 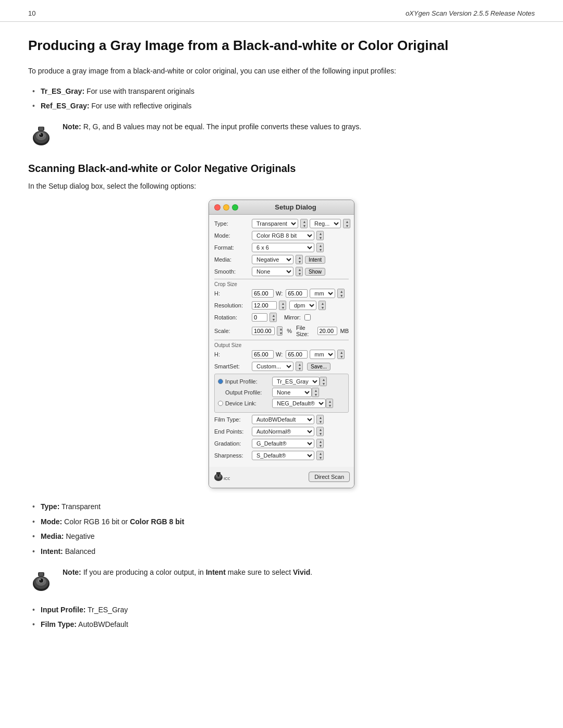 What do you see at coordinates (283, 419) in the screenshot?
I see `film-type-select: AutoBWDefault` at bounding box center [283, 419].